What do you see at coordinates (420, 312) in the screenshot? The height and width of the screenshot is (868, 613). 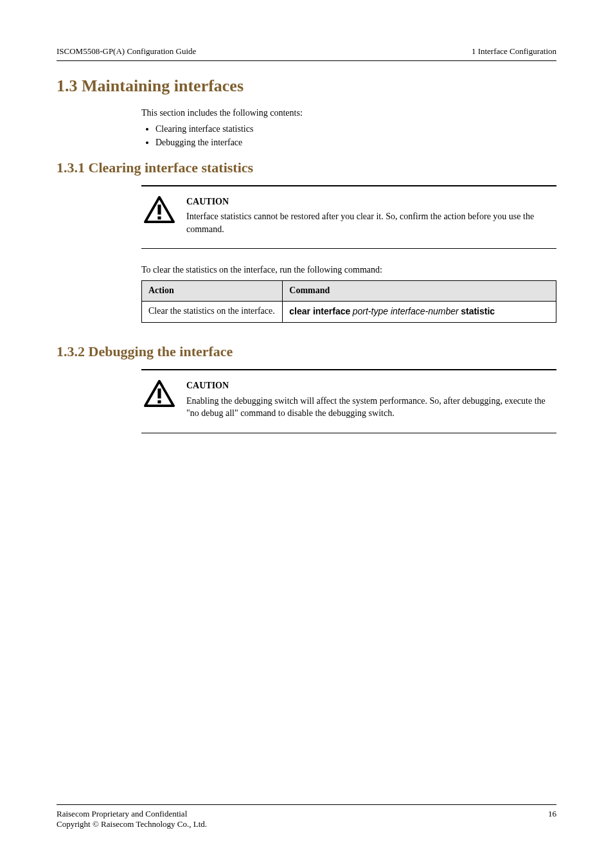 I see `cell-command: clear interface port-type interface-numb…` at bounding box center [420, 312].